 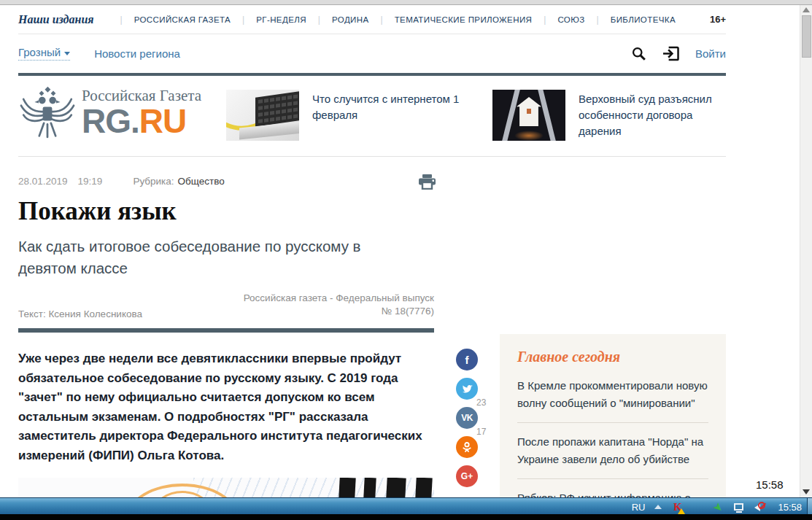 I want to click on rubric-link: Общество, so click(x=201, y=181).